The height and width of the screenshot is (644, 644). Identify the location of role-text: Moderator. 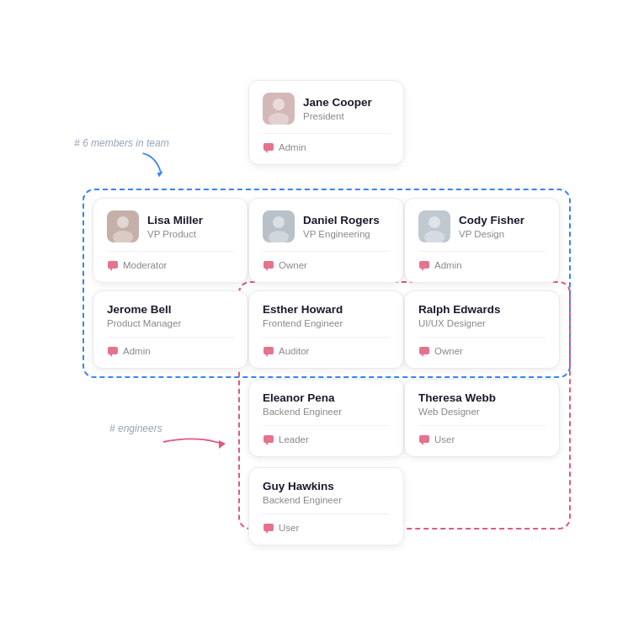
(145, 265).